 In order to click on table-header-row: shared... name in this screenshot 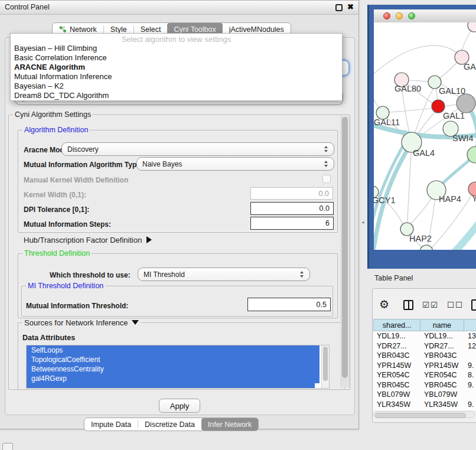, I will do `click(425, 325)`.